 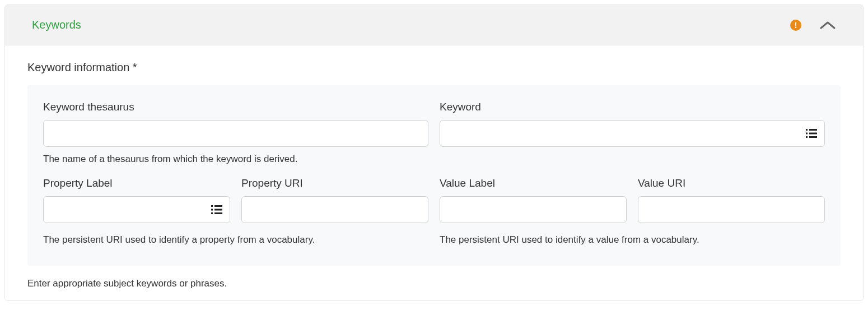 What do you see at coordinates (137, 210) in the screenshot?
I see `property-label-input-wrap` at bounding box center [137, 210].